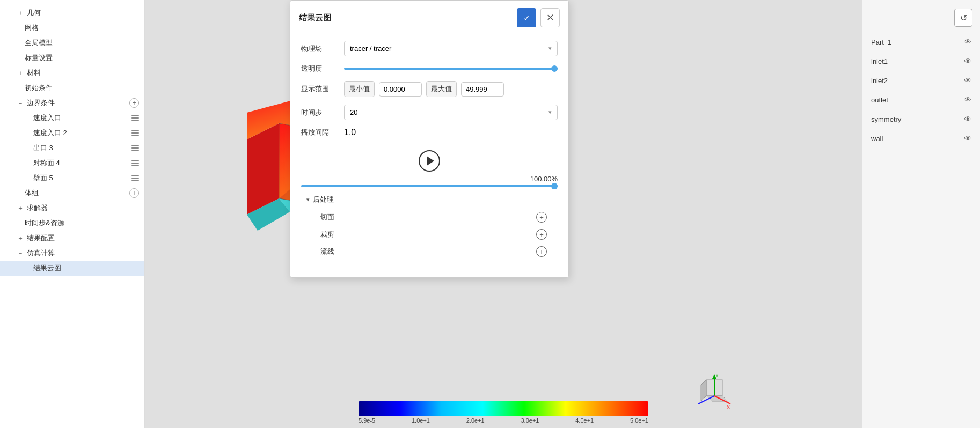 The image size is (980, 428). What do you see at coordinates (879, 80) in the screenshot?
I see `rp-label-inlet2: inlet2` at bounding box center [879, 80].